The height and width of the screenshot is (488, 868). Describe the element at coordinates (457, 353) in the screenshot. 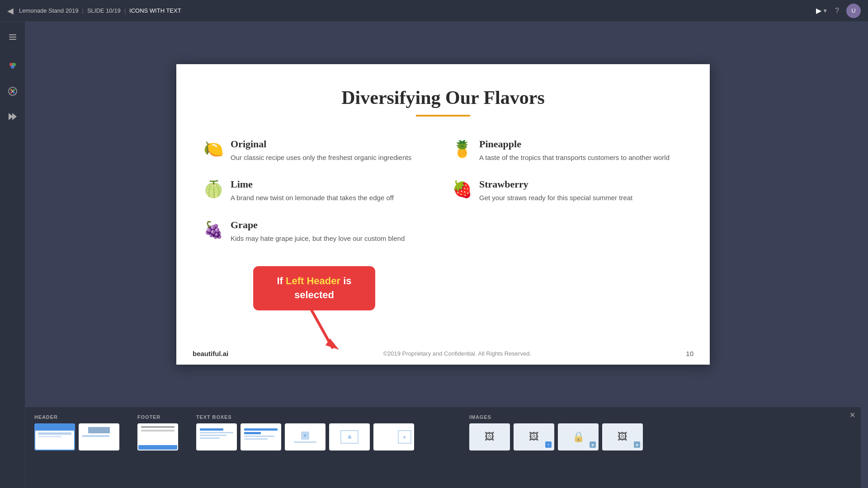

I see `copyright: ©2019 Proprietary and Confidential. All …` at that location.